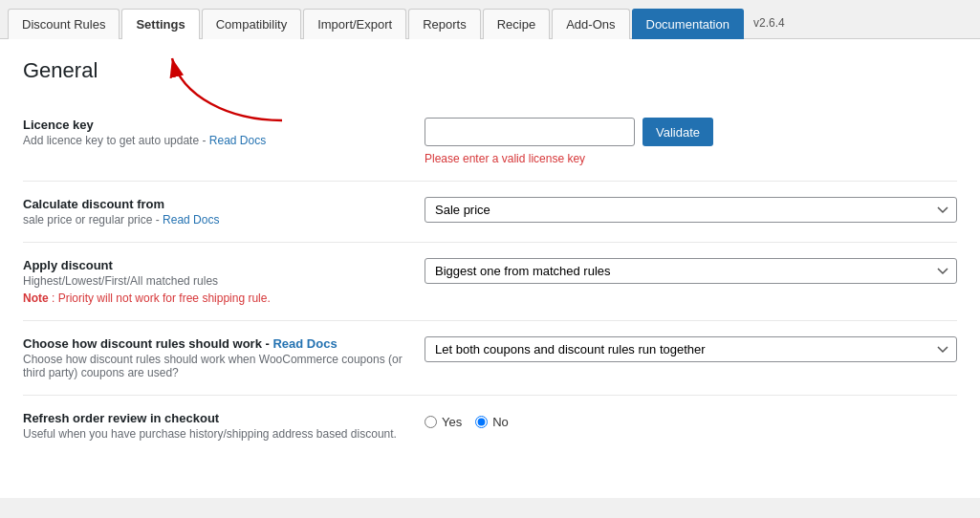  What do you see at coordinates (490, 212) in the screenshot?
I see `calculate-section: Calculate discount from sale price or re…` at bounding box center [490, 212].